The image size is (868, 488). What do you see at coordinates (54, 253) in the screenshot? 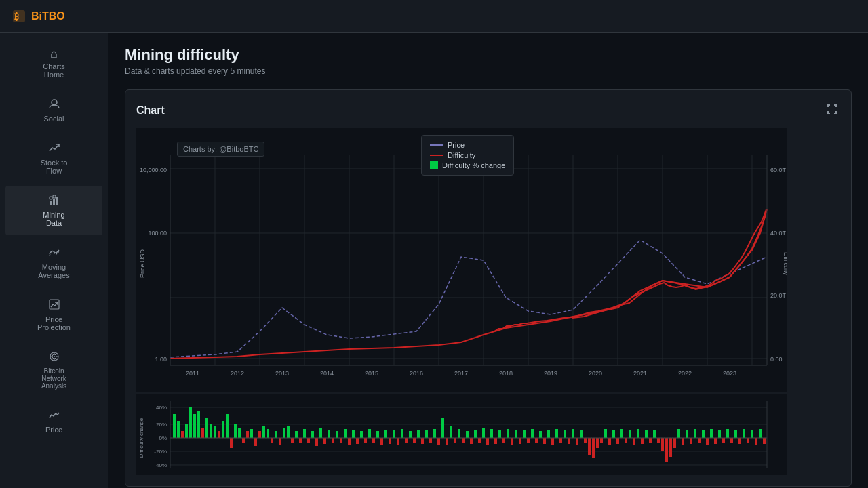
I see `moving-avg-icon` at bounding box center [54, 253].